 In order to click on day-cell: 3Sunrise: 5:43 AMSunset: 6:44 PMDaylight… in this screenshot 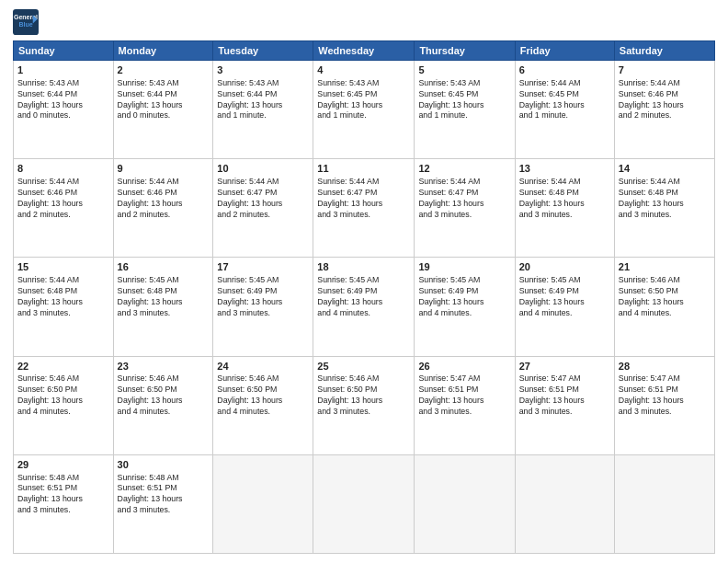, I will do `click(263, 110)`.